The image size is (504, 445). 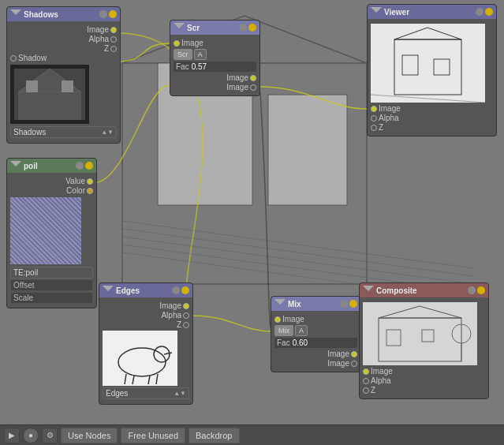 I want to click on poil-color-row: Color, so click(x=52, y=191).